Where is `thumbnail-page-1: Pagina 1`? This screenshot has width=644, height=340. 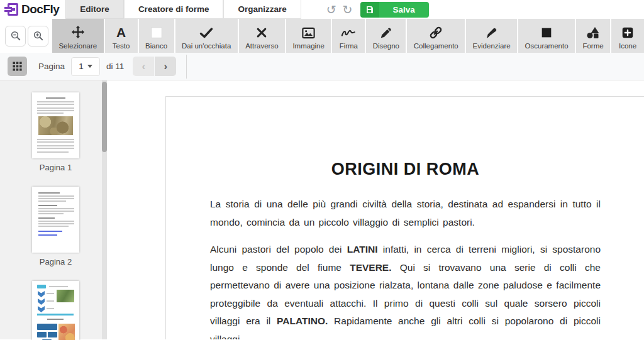 thumbnail-page-1: Pagina 1 is located at coordinates (55, 132).